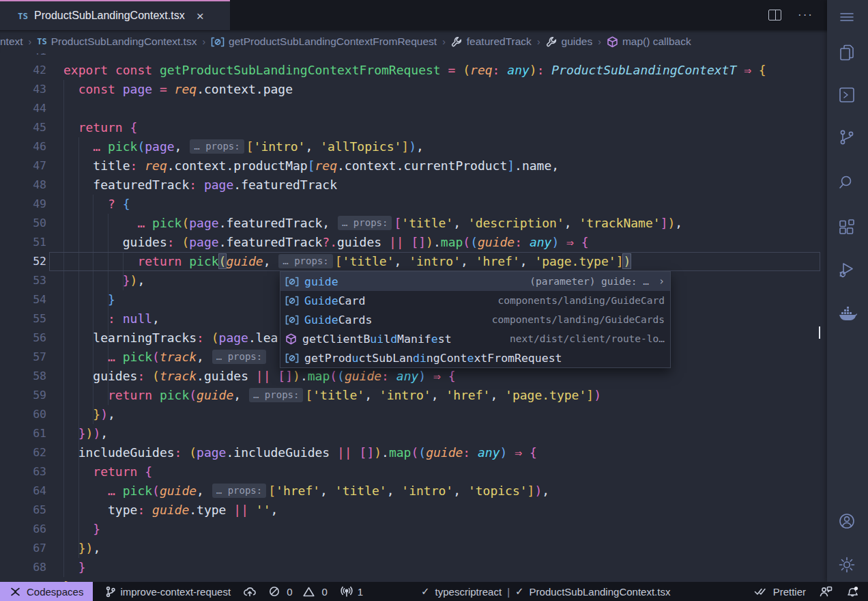 This screenshot has height=601, width=868. What do you see at coordinates (848, 314) in the screenshot?
I see `docker-icon` at bounding box center [848, 314].